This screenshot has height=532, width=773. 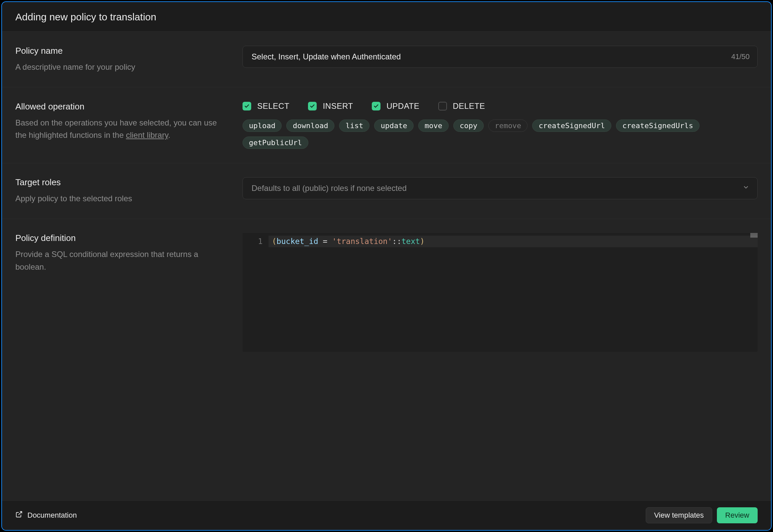 I want to click on documentation-label: Documentation, so click(x=52, y=515).